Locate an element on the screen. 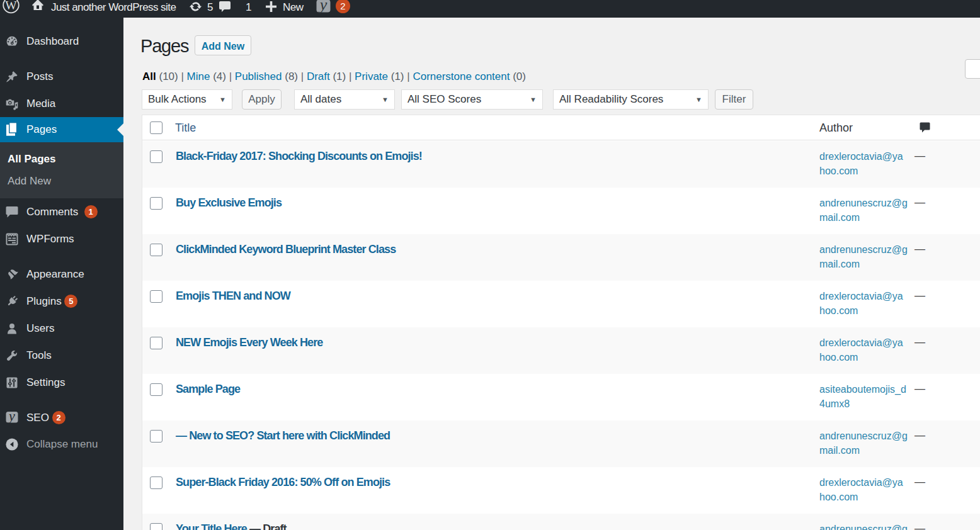 Image resolution: width=980 pixels, height=530 pixels. svg-text: W is located at coordinates (11, 6).